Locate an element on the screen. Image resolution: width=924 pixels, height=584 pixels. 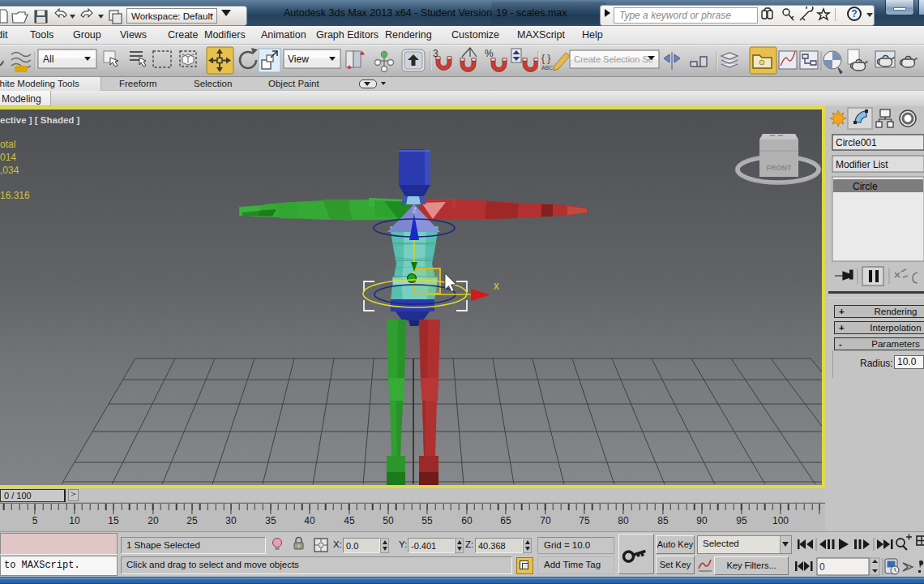
svg-text: Modifier List is located at coordinates (862, 165).